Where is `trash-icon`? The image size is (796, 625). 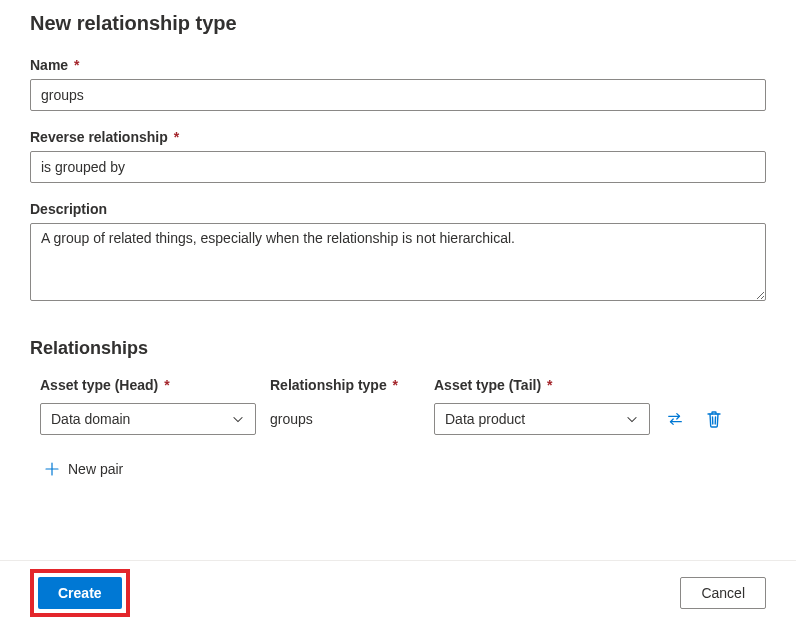 trash-icon is located at coordinates (714, 419).